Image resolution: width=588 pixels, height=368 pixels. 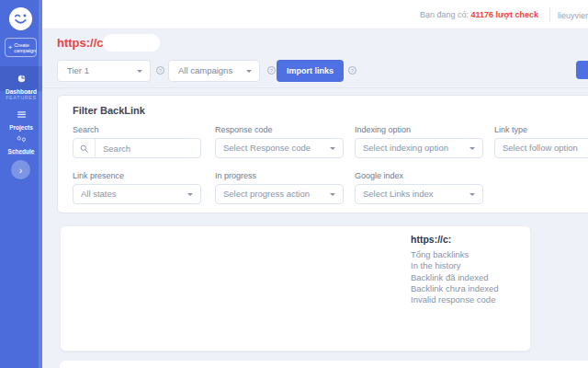 What do you see at coordinates (22, 138) in the screenshot?
I see `schedule-gears-icon` at bounding box center [22, 138].